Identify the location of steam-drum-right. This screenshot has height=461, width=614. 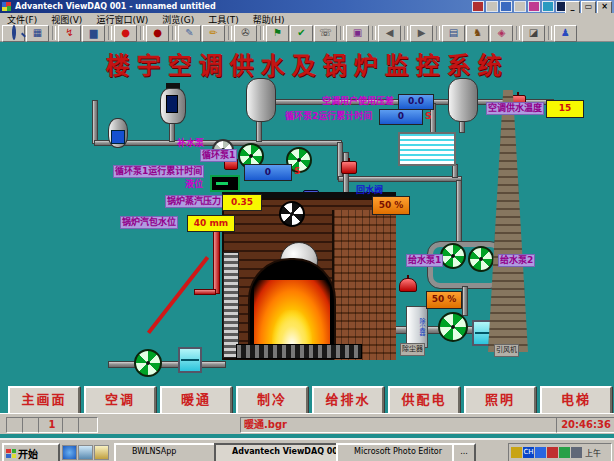
(463, 100).